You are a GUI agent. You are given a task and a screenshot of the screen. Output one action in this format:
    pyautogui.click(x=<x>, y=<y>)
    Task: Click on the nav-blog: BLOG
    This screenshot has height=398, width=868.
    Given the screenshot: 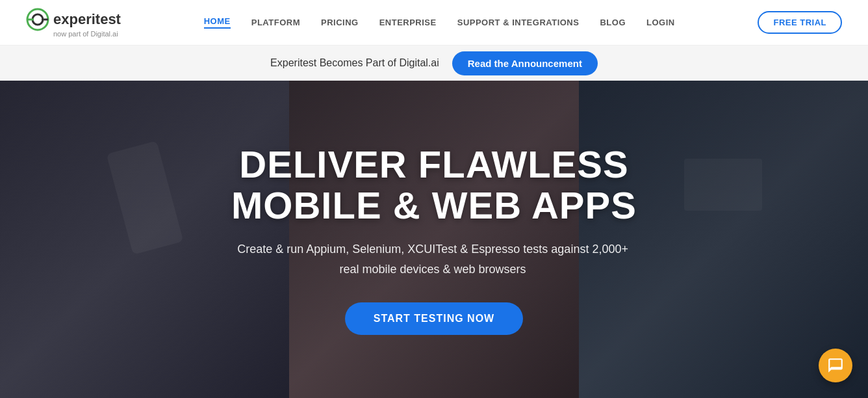 What is the action you would take?
    pyautogui.click(x=613, y=22)
    